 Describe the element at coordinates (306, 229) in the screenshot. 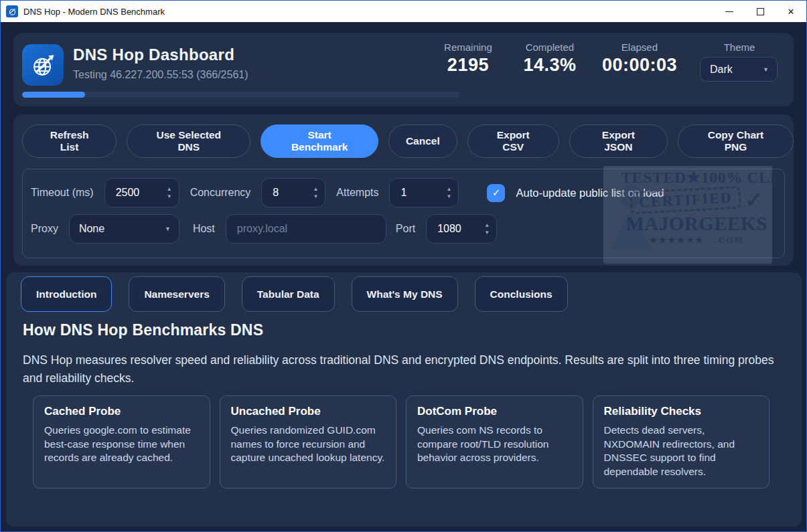

I see `host-input` at that location.